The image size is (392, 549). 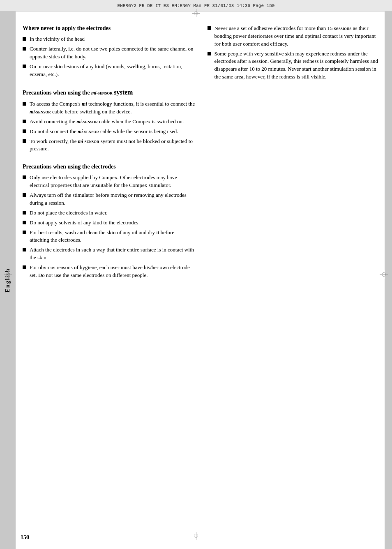 What do you see at coordinates (113, 182) in the screenshot?
I see `item-text: Only use electrodes supplied by Compex. …` at bounding box center [113, 182].